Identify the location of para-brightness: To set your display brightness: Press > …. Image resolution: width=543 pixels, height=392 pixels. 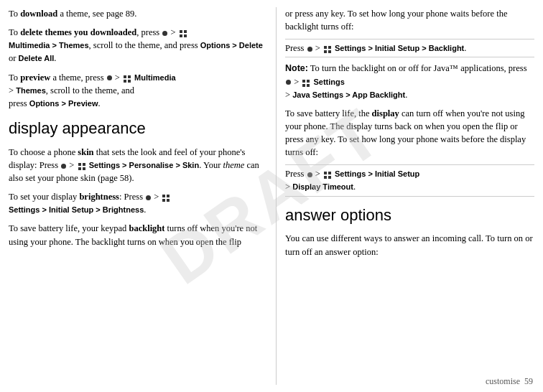
(138, 203).